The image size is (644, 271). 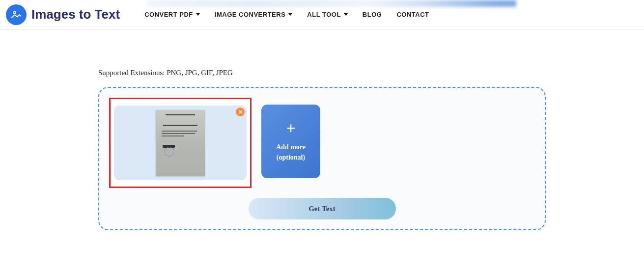 What do you see at coordinates (253, 15) in the screenshot?
I see `nav-image-converters: IMAGE CONVERTERS` at bounding box center [253, 15].